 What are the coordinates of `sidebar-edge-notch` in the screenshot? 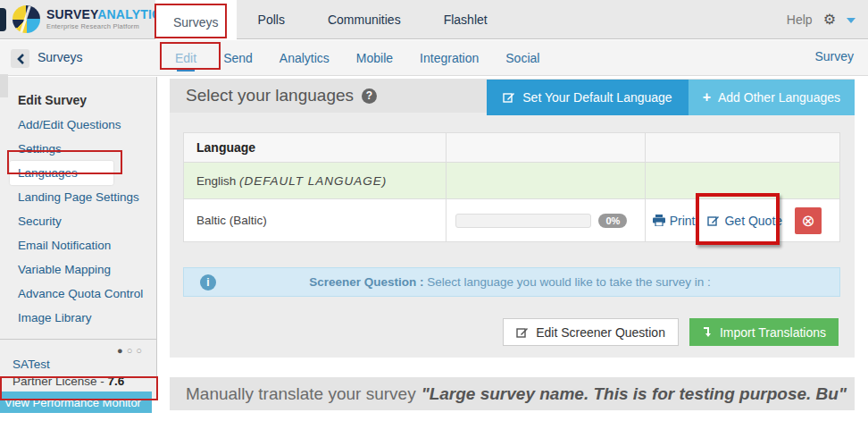 It's located at (4, 86).